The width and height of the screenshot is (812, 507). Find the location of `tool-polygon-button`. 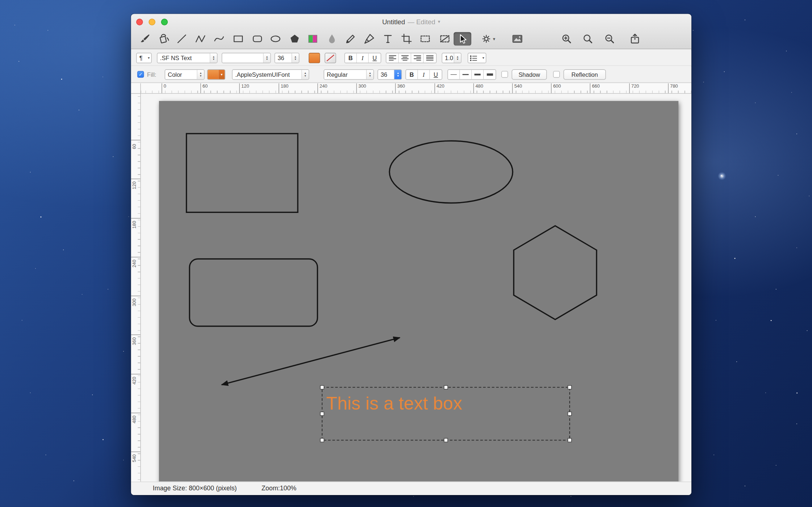

tool-polygon-button is located at coordinates (295, 39).